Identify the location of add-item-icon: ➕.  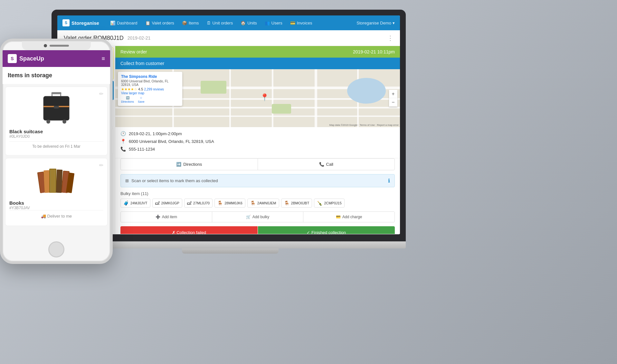
(158, 217).